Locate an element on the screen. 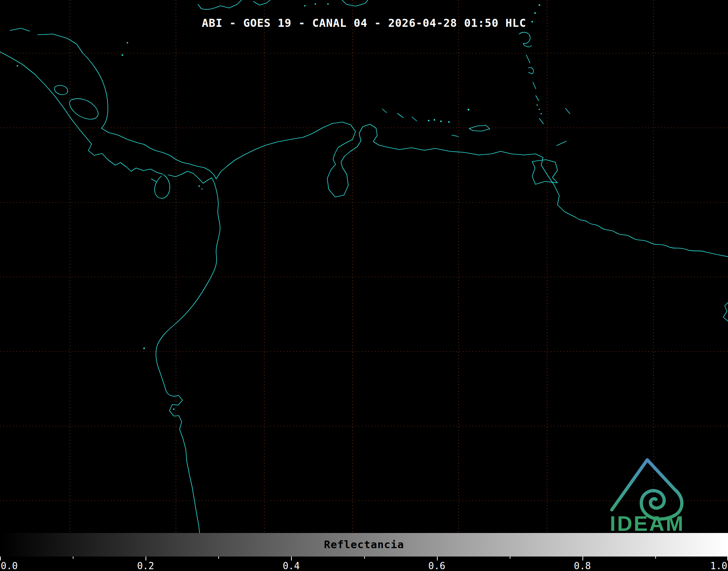 The height and width of the screenshot is (571, 728). colorbar-label: Reflectancia is located at coordinates (364, 545).